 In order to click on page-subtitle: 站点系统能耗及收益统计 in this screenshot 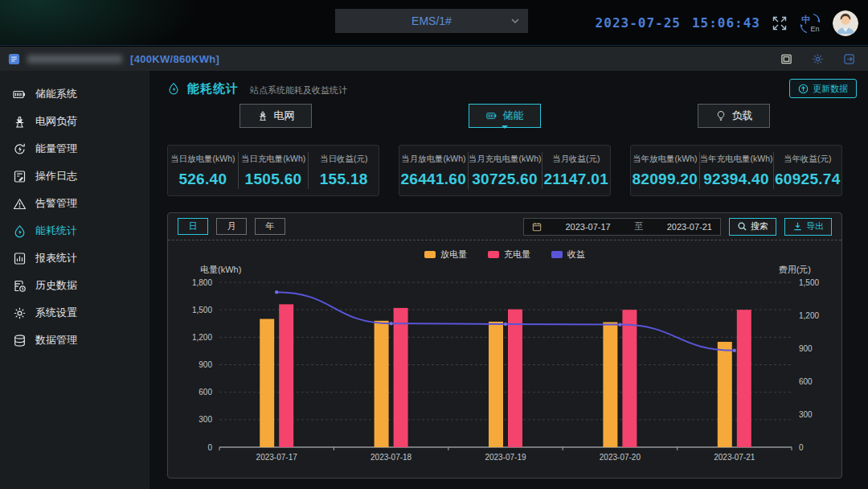, I will do `click(299, 90)`.